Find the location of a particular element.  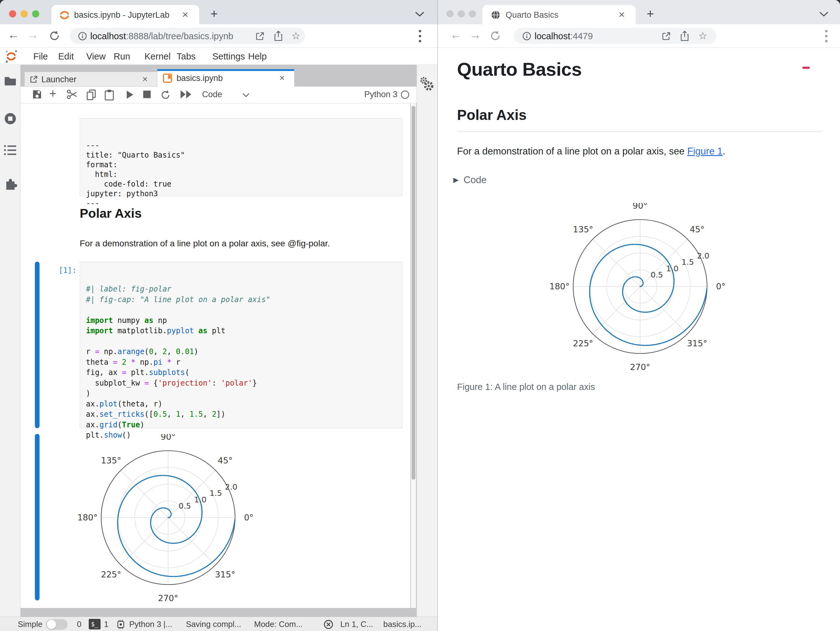

mode-indicator: Mode: Com... is located at coordinates (278, 625).